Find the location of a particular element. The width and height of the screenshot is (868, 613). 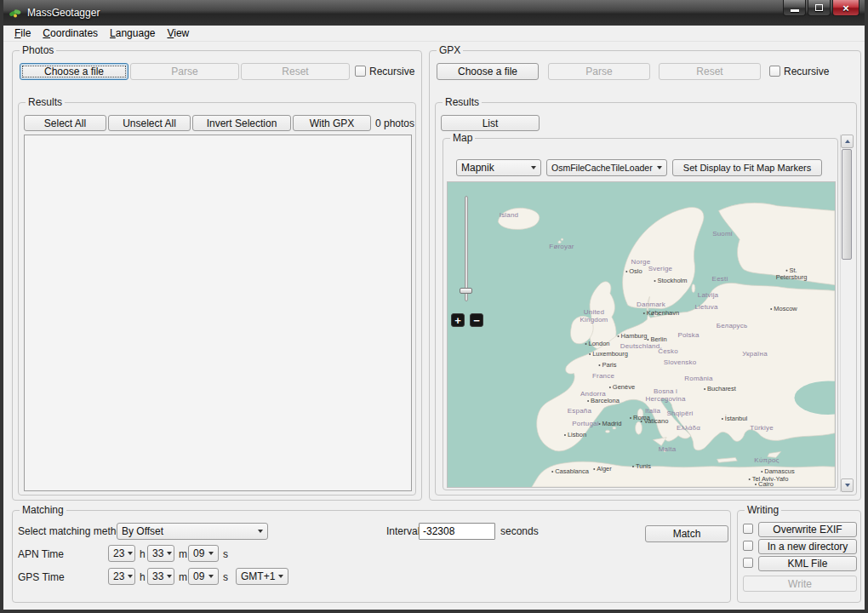

restore-icon is located at coordinates (819, 8).